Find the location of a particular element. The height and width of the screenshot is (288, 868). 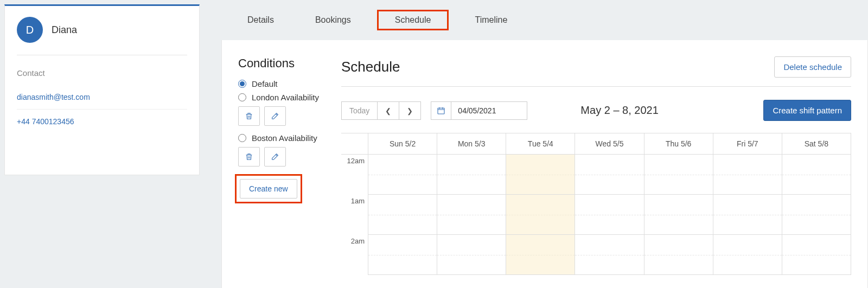

condition-option-london: London Availability is located at coordinates (290, 98).